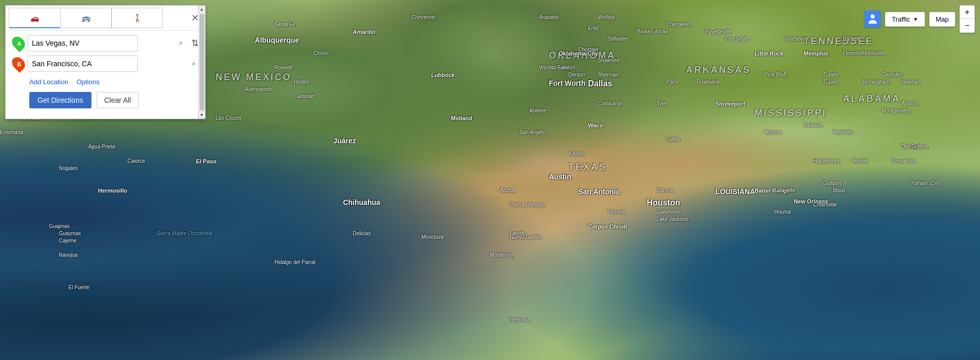  What do you see at coordinates (34, 18) in the screenshot?
I see `tab-car: 🚗` at bounding box center [34, 18].